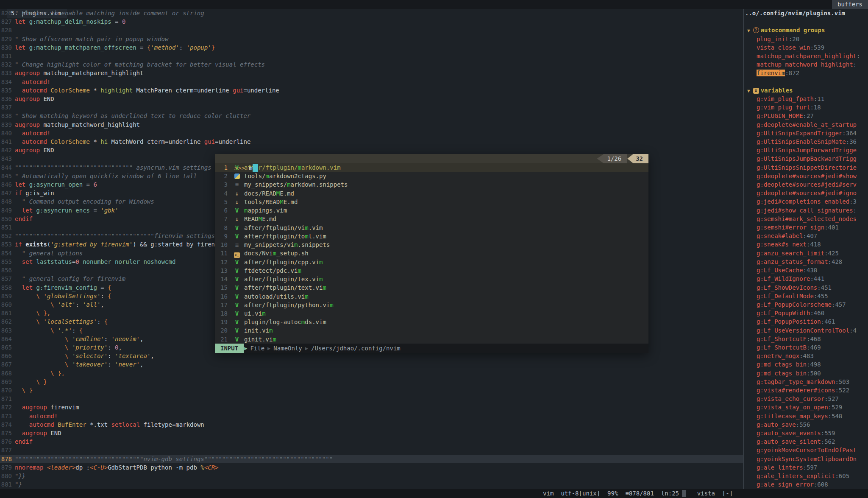 This screenshot has height=498, width=868. What do you see at coordinates (371, 73) in the screenshot?
I see `code-line: 833augroup matchup_matchparen_highlight` at bounding box center [371, 73].